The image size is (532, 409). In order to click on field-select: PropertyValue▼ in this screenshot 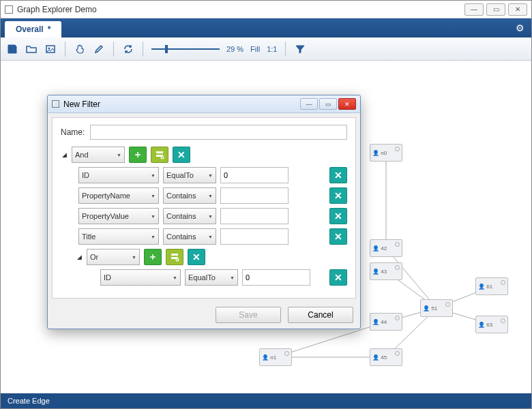, I will do `click(119, 216)`.